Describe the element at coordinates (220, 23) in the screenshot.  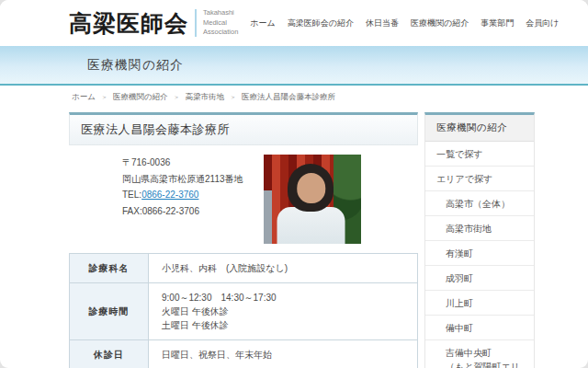
I see `logo-subtitle: Takahashi Medical Association` at that location.